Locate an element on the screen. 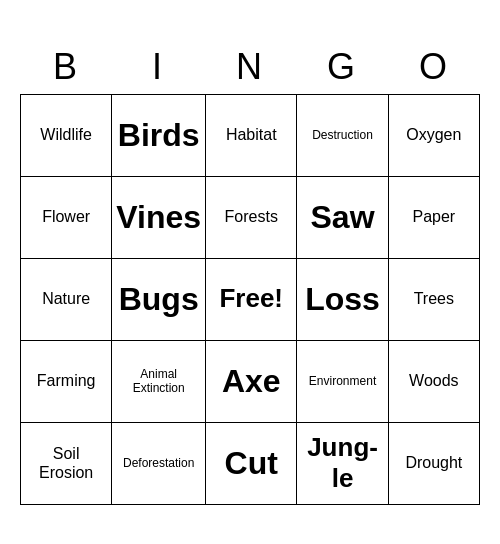  bingo-cell: Loss is located at coordinates (342, 300).